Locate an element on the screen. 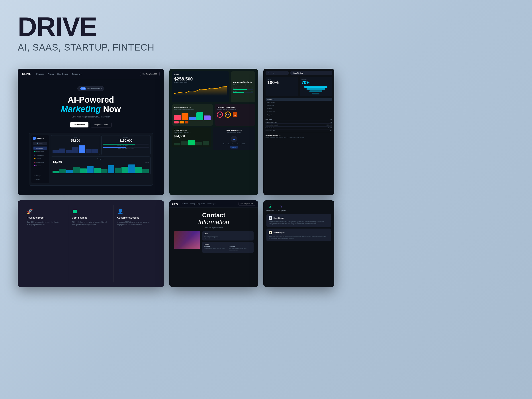  contact-nav: DRIVE Features Pricing Help Center Compa… is located at coordinates (214, 204).